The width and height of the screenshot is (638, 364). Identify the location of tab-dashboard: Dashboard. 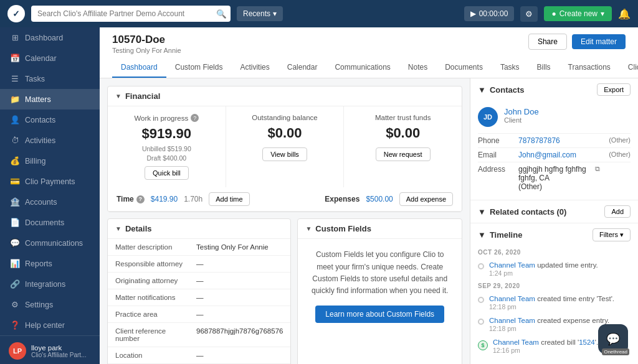
(140, 68).